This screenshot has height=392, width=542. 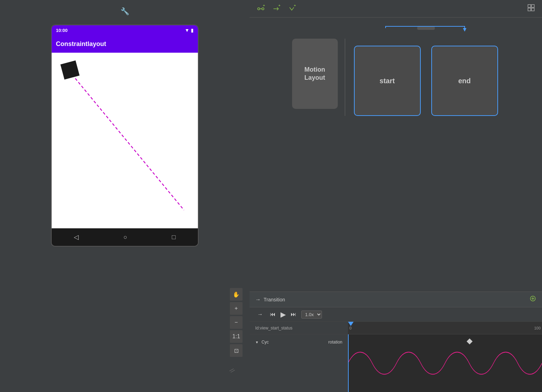 What do you see at coordinates (236, 337) in the screenshot?
I see `zoom-fit-btn: 1:1` at bounding box center [236, 337].